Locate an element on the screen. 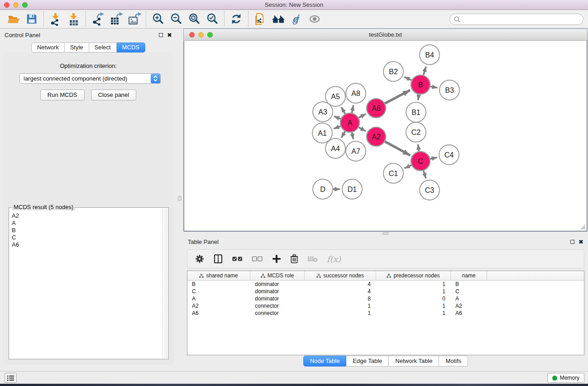 The width and height of the screenshot is (588, 386). graph-node-A7: A7 is located at coordinates (356, 151).